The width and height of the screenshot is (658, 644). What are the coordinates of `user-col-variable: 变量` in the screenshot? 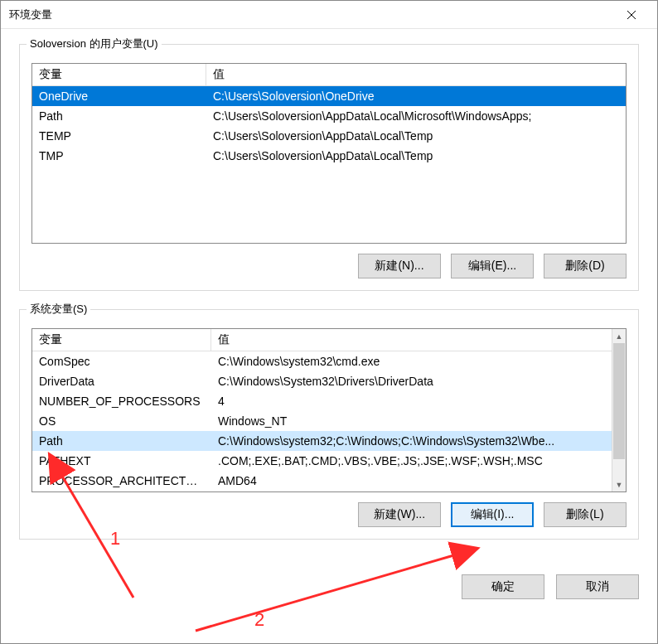 It's located at (119, 75).